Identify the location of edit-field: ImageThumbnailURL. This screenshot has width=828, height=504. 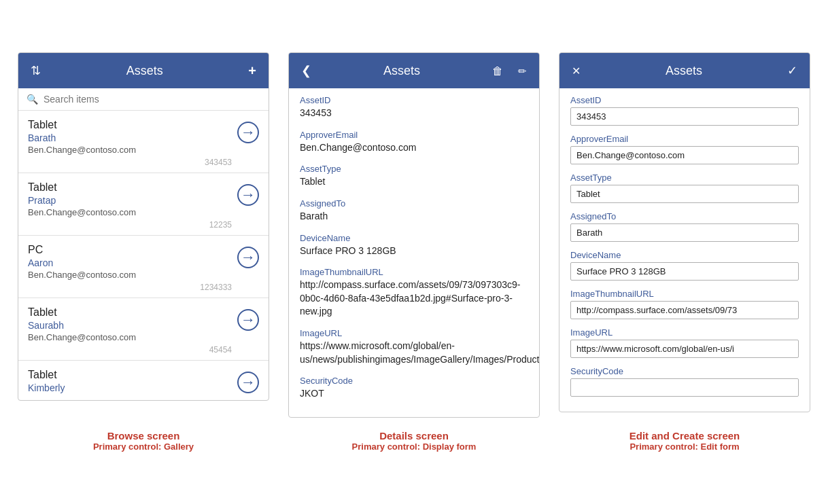
(685, 304).